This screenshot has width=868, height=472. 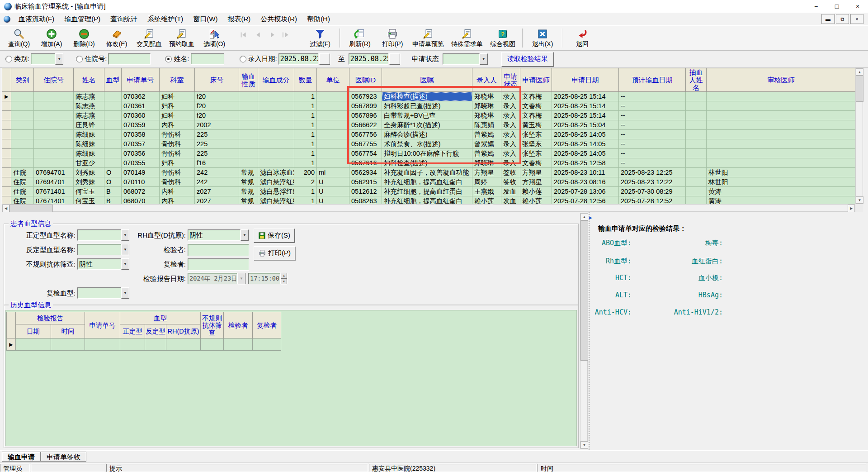 I want to click on filter-button: 过滤(F), so click(x=320, y=38).